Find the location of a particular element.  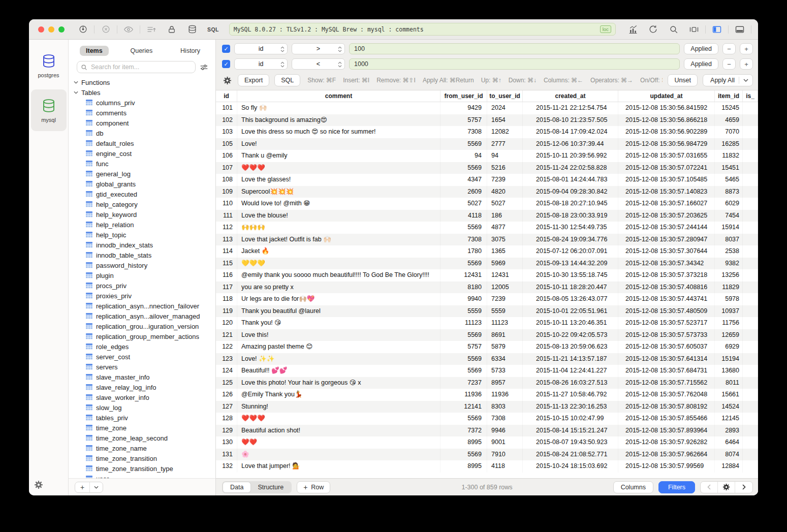

cell-created_at: 2015-08-18 23:00:33.919 is located at coordinates (571, 216).